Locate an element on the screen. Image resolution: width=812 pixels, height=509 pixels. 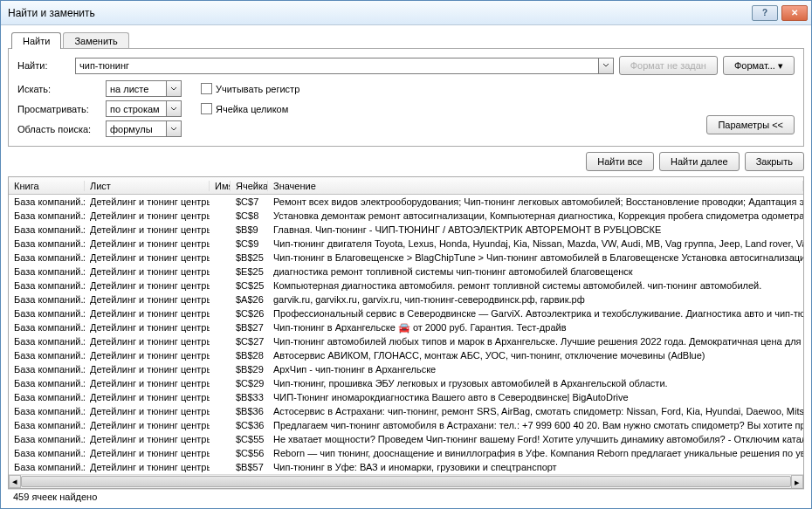
close-window-button: ✕ is located at coordinates (795, 13).